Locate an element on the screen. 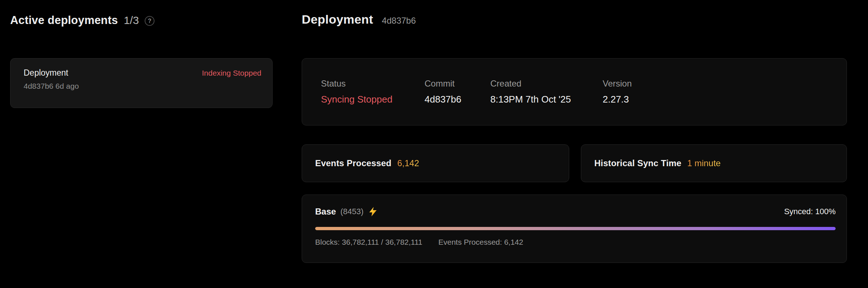 This screenshot has height=288, width=868. active-deployments-heading: Active deployments 1/3 ? is located at coordinates (141, 20).